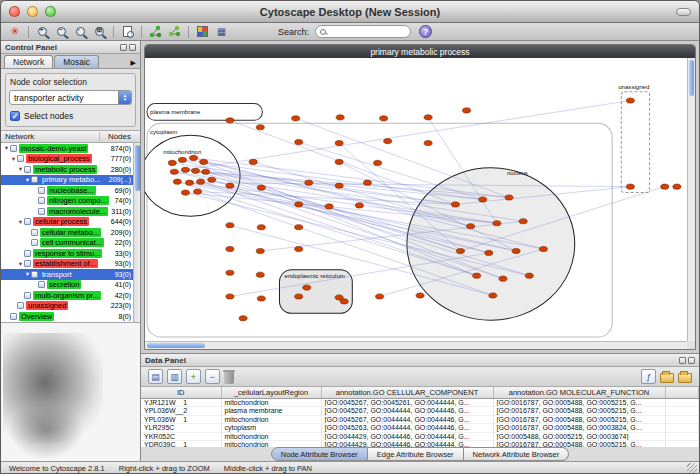 Image resolution: width=700 pixels, height=474 pixels. Describe the element at coordinates (100, 32) in the screenshot. I see `zoom-fit-button: ⊞` at that location.